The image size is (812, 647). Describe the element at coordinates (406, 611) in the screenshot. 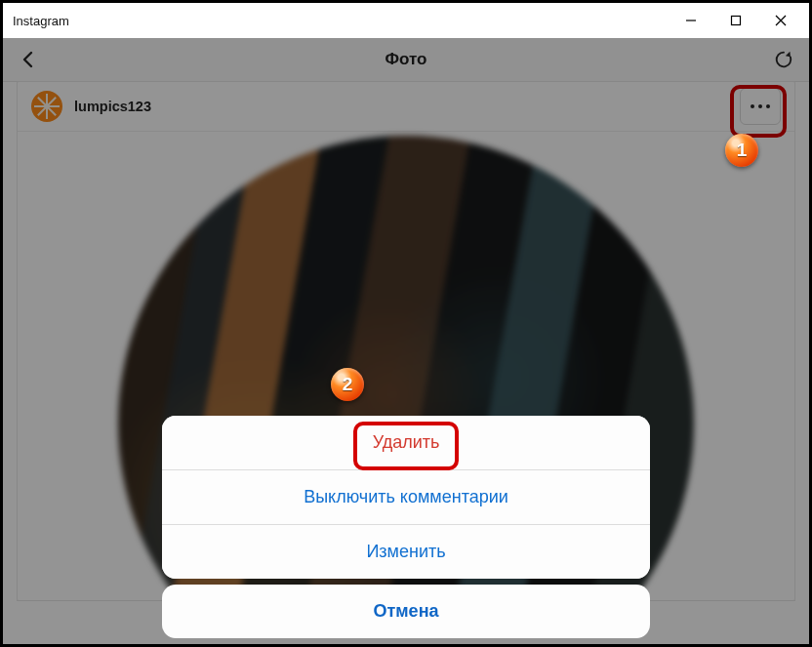

I see `cancel-sheet: Отмена` at that location.